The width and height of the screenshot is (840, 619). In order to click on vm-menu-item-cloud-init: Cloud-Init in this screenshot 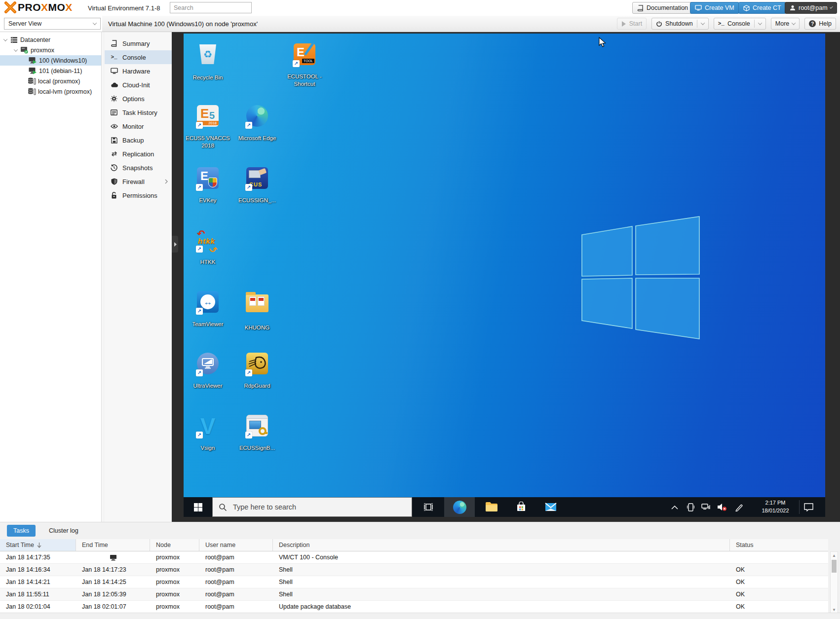, I will do `click(138, 85)`.